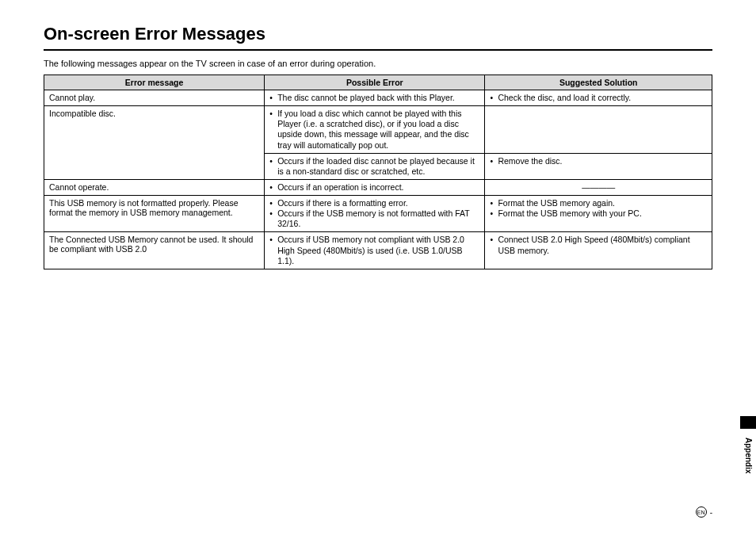 This screenshot has width=756, height=535. What do you see at coordinates (375, 166) in the screenshot?
I see `cell-possible-error: Occurs if the loaded disc cannot be play…` at bounding box center [375, 166].